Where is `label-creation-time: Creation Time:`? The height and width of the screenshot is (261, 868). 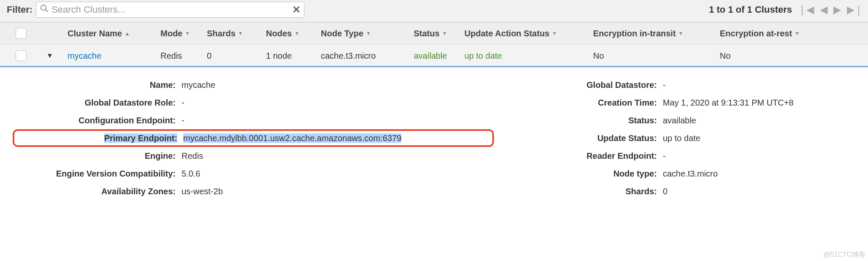
label-creation-time: Creation Time: is located at coordinates (578, 103).